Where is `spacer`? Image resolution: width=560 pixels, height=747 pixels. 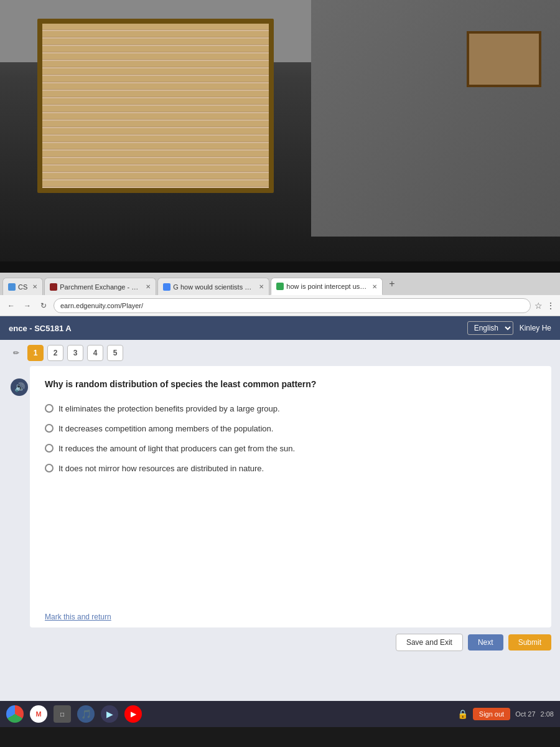 spacer is located at coordinates (280, 664).